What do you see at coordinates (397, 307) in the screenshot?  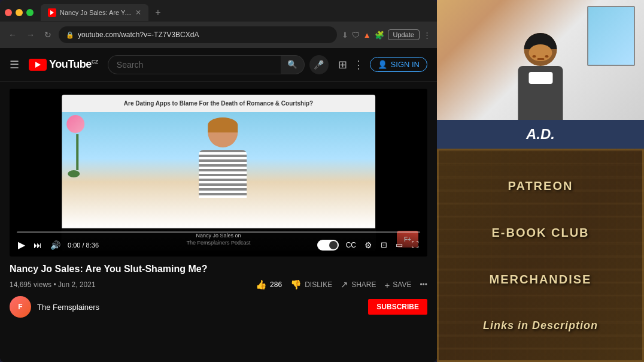 I see `subscribe-button: SUBSCRIBE` at bounding box center [397, 307].